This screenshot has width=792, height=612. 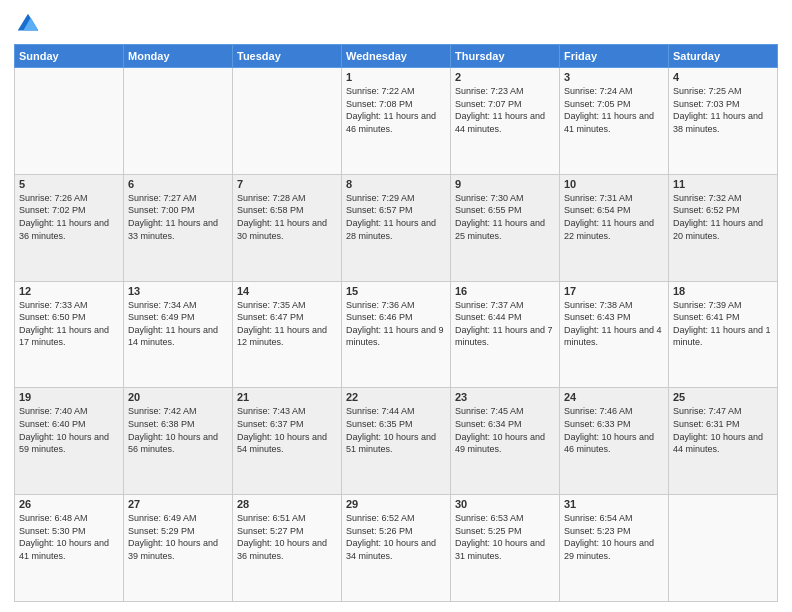 What do you see at coordinates (178, 548) in the screenshot?
I see `day-cell: 27Sunrise: 6:49 AM Sunset: 5:29 PM Dayli…` at bounding box center [178, 548].